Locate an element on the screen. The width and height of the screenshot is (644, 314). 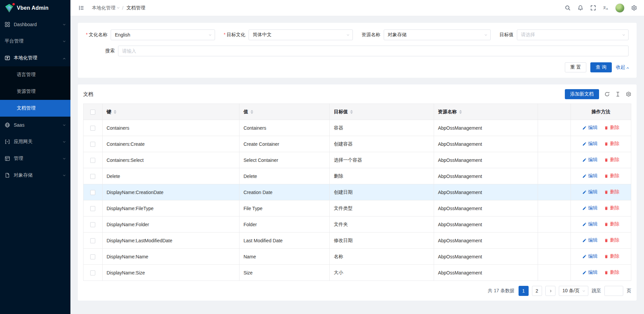
column-header-empty is located at coordinates (554, 112).